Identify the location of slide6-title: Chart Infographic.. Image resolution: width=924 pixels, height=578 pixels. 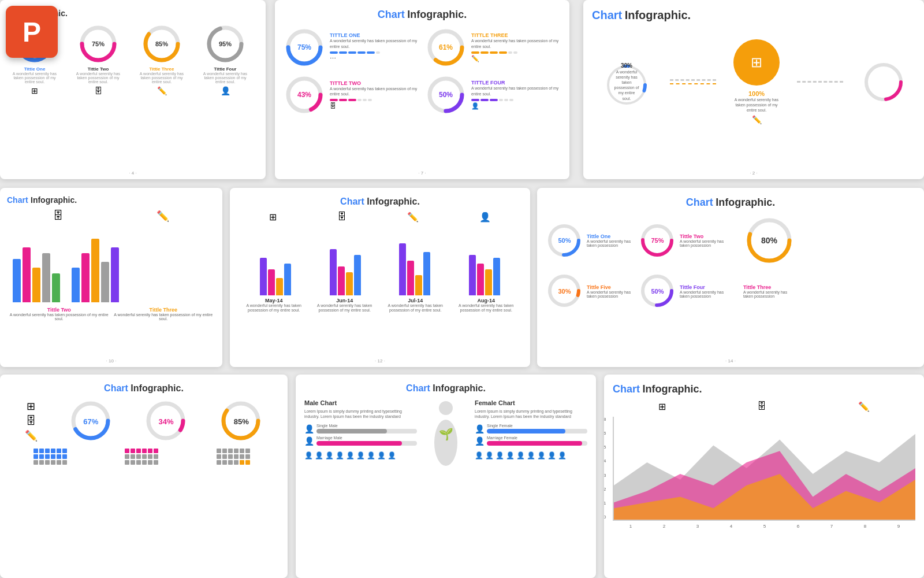
(731, 202).